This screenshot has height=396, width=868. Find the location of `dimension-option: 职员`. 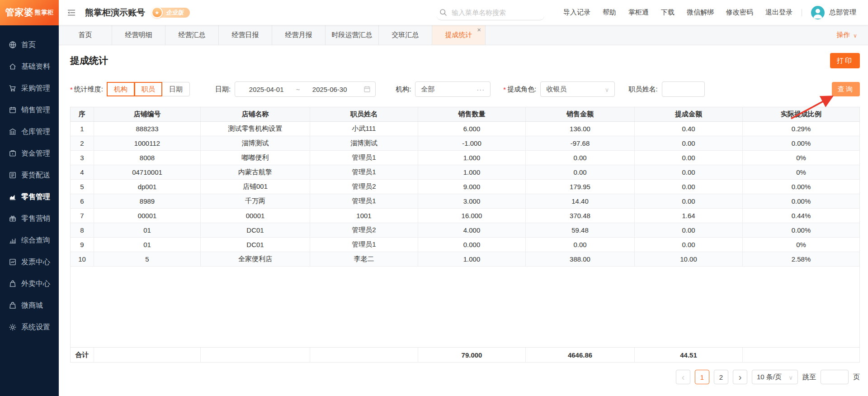

dimension-option: 职员 is located at coordinates (148, 89).